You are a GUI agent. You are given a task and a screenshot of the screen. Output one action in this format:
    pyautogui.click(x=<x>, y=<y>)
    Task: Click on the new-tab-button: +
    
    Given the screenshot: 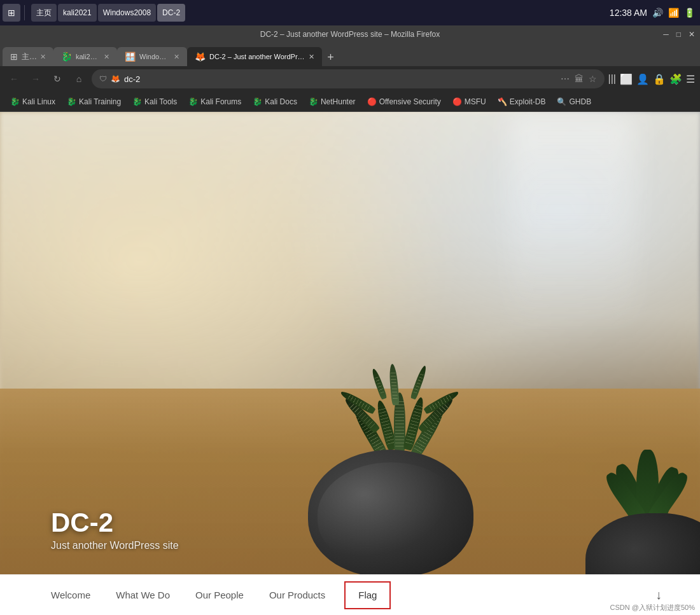 What is the action you would take?
    pyautogui.click(x=331, y=57)
    